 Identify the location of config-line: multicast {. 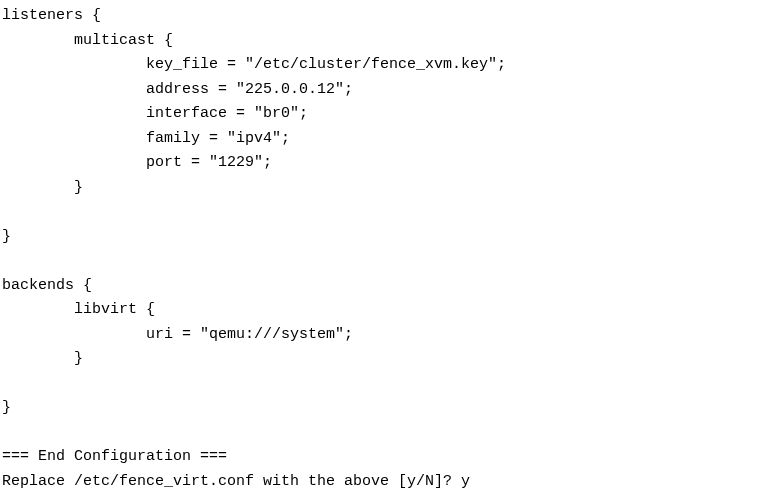
(88, 40).